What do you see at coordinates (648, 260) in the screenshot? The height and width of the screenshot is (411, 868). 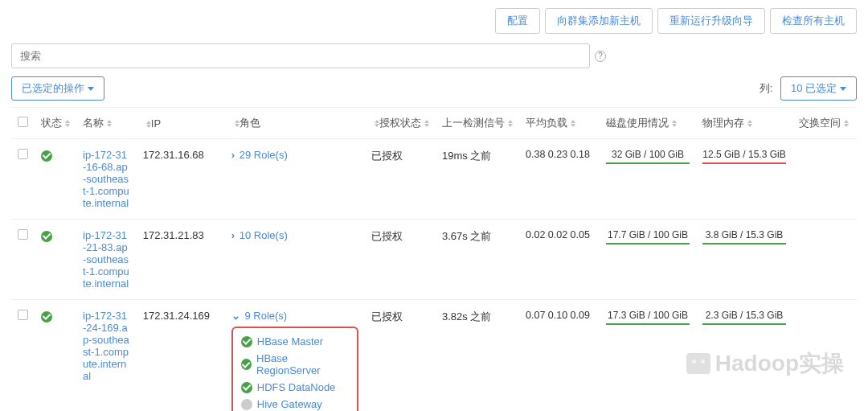 I see `disk-usage: 17.7 GiB / 100 GiB` at bounding box center [648, 260].